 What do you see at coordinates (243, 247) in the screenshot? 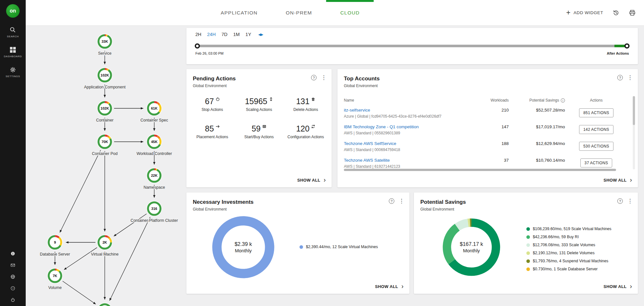
I see `donut-center-label: $2.39 k Monthly` at bounding box center [243, 247].